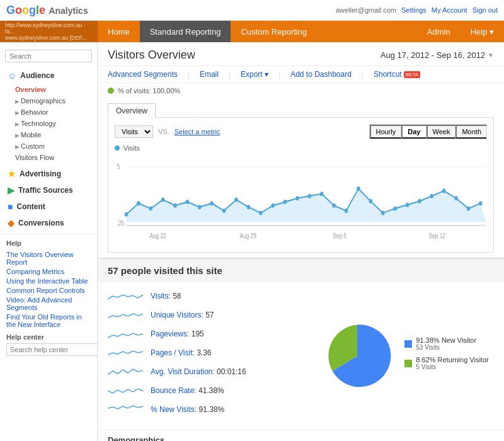 The width and height of the screenshot is (504, 441). Describe the element at coordinates (452, 367) in the screenshot. I see `returning-visitor-sub: 5 Visits` at that location.